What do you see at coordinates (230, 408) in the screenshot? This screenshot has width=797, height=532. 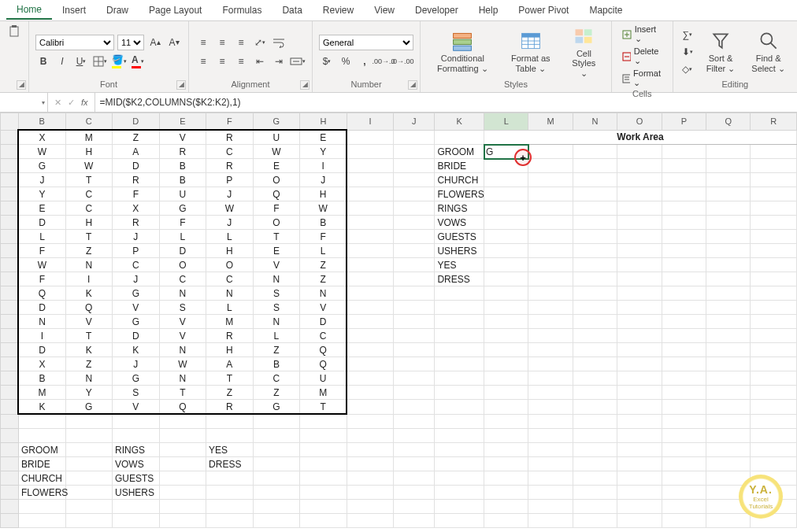 I see `cell: R` at bounding box center [230, 408].